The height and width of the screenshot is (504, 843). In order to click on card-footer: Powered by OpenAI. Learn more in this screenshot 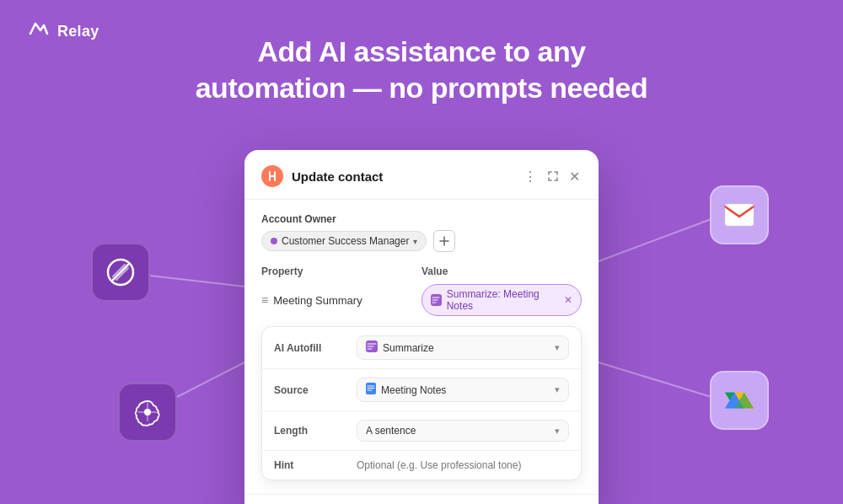, I will do `click(422, 499)`.